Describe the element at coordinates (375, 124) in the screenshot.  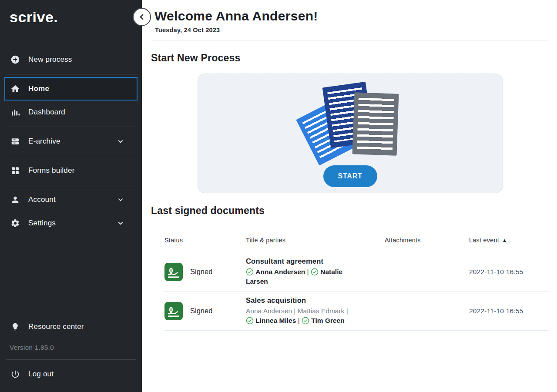
I see `gray-document-graphic` at that location.